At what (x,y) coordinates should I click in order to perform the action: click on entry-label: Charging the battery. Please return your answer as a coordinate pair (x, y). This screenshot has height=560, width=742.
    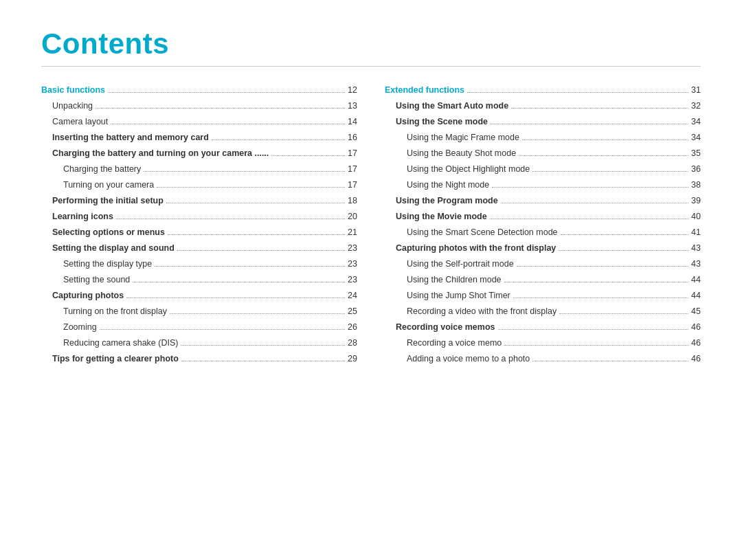
    Looking at the image, I should click on (102, 169).